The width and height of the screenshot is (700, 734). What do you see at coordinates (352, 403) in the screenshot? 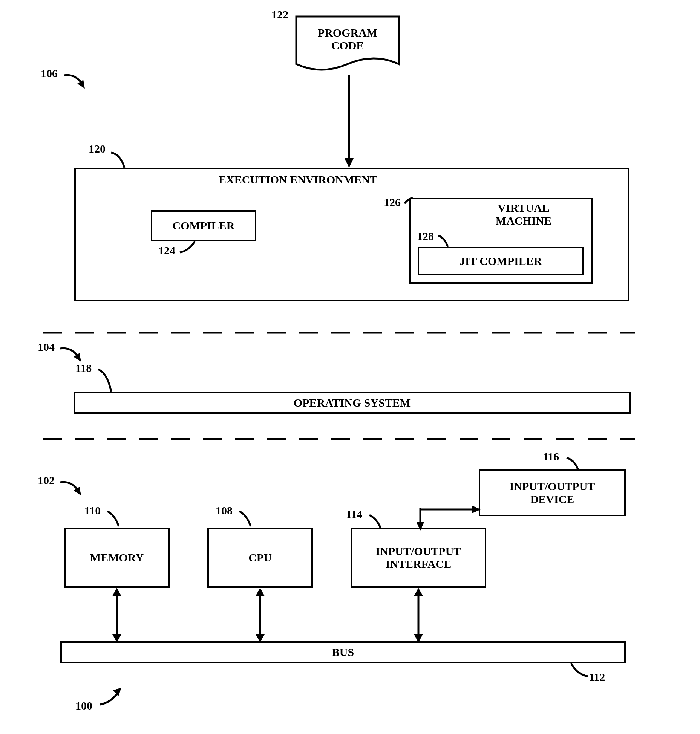
I see `os-label: OPERATING SYSTEM` at bounding box center [352, 403].